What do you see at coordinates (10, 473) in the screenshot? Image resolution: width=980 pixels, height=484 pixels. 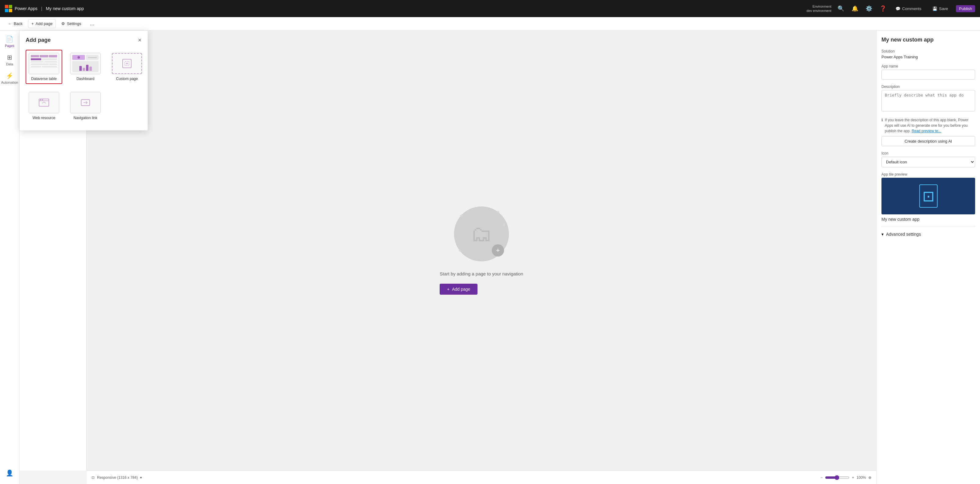 I see `account-icon: 👤` at bounding box center [10, 473].